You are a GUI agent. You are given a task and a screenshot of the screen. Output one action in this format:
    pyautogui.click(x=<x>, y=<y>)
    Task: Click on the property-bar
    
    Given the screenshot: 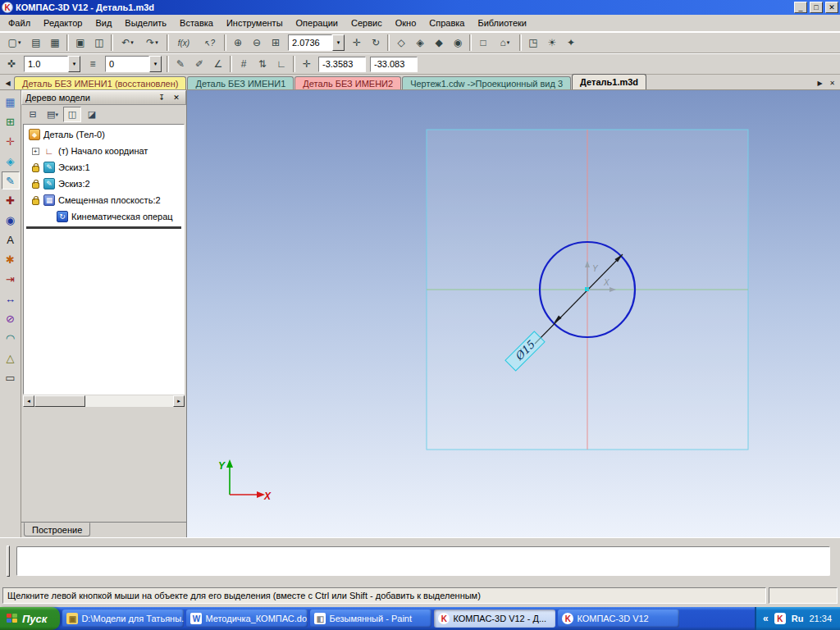 What is the action you would take?
    pyautogui.click(x=423, y=561)
    